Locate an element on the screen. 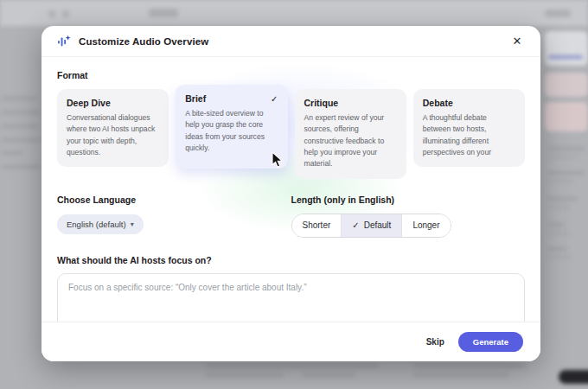 This screenshot has height=389, width=588. blurred-title-chip is located at coordinates (163, 13).